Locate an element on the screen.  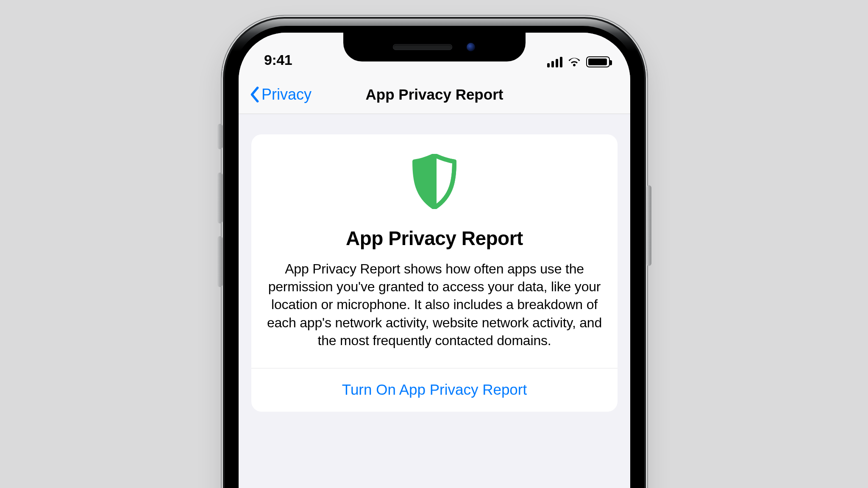
notch is located at coordinates (434, 47).